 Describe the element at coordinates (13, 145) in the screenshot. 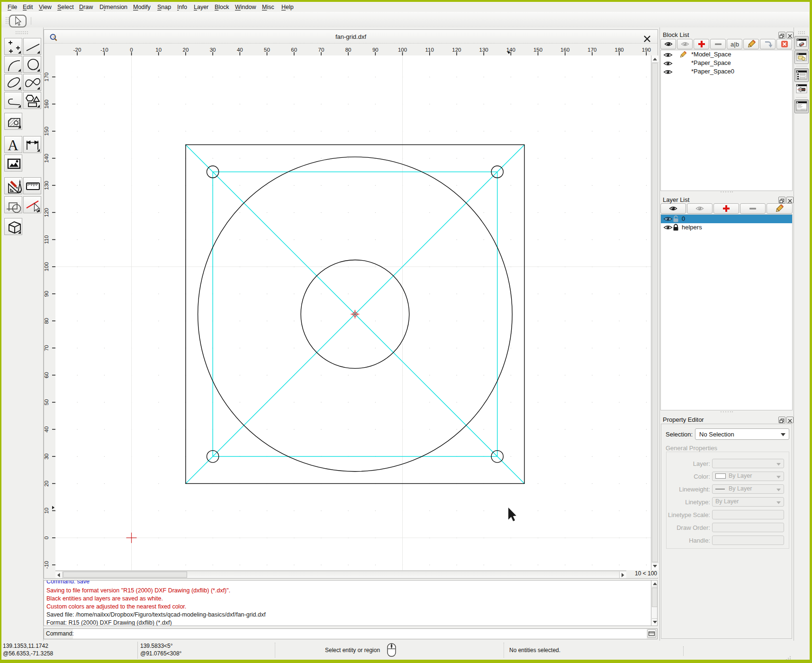

I see `svg-text: A` at that location.